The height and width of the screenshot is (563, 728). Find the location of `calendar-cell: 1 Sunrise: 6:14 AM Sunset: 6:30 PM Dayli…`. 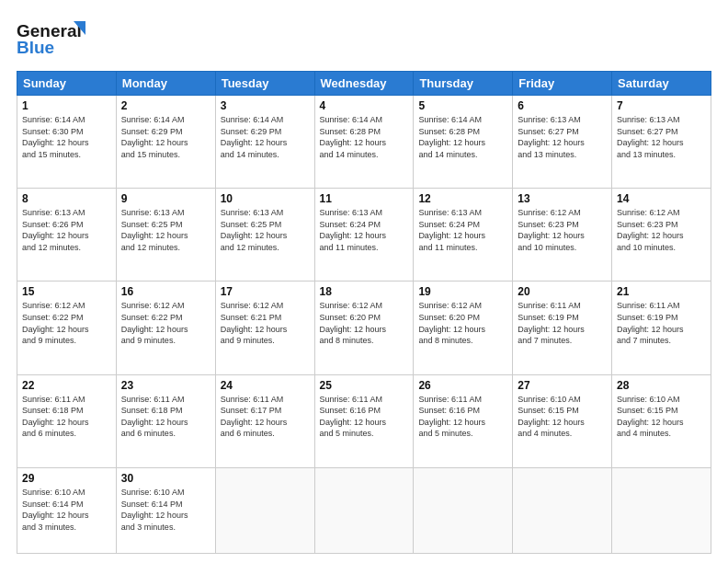

calendar-cell: 1 Sunrise: 6:14 AM Sunset: 6:30 PM Dayli… is located at coordinates (67, 142).